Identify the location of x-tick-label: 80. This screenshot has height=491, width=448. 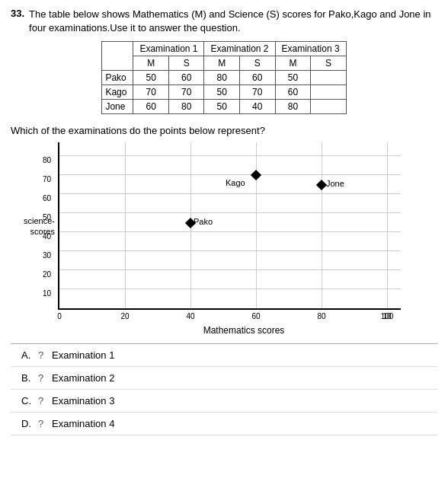
(322, 317).